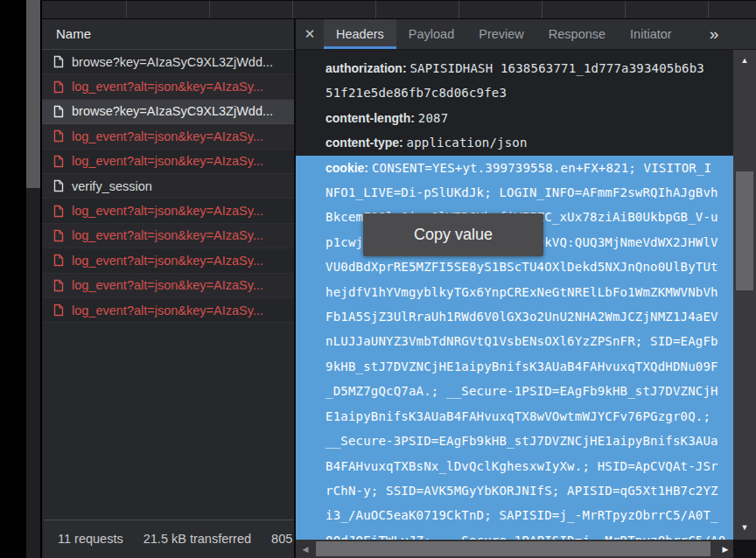  I want to click on scroll-down-icon: ▼, so click(745, 527).